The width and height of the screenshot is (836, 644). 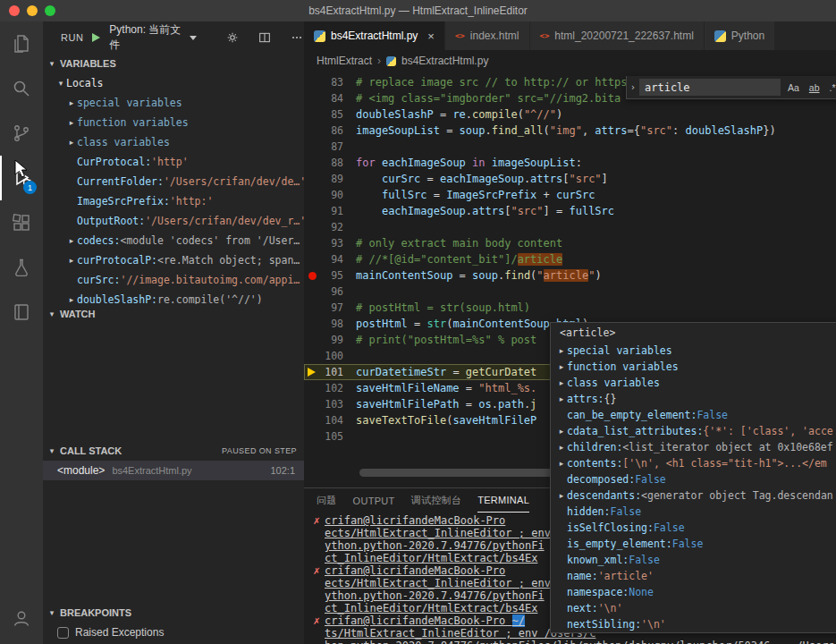 I want to click on breadcrumb-item: bs4ExtractHtml.py, so click(x=445, y=61).